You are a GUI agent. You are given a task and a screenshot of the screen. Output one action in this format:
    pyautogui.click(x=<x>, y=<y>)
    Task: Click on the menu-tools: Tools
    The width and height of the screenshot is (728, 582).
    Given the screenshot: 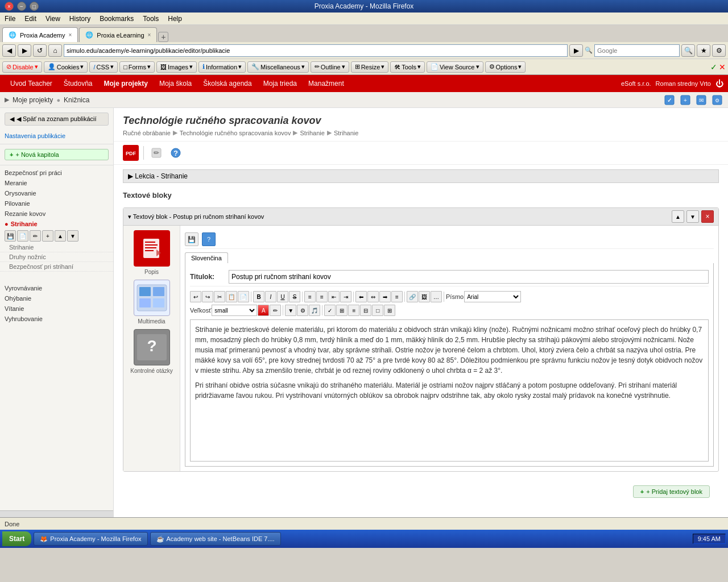 What is the action you would take?
    pyautogui.click(x=151, y=19)
    